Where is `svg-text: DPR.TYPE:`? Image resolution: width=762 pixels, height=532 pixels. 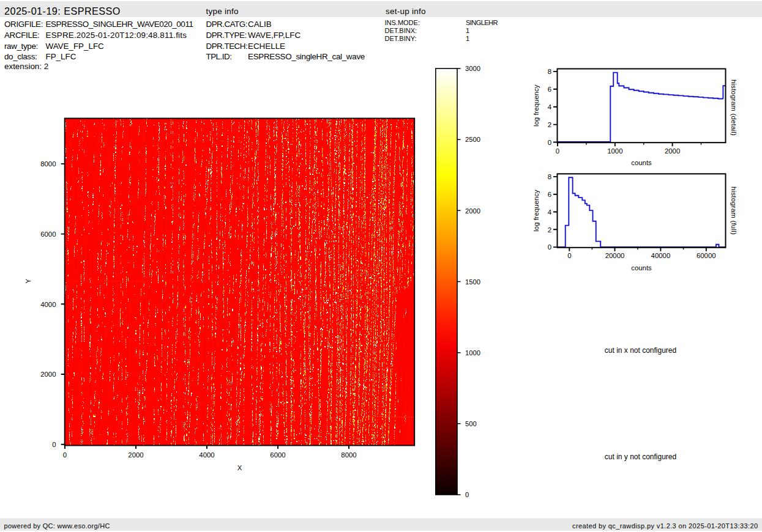 svg-text: DPR.TYPE: is located at coordinates (226, 35).